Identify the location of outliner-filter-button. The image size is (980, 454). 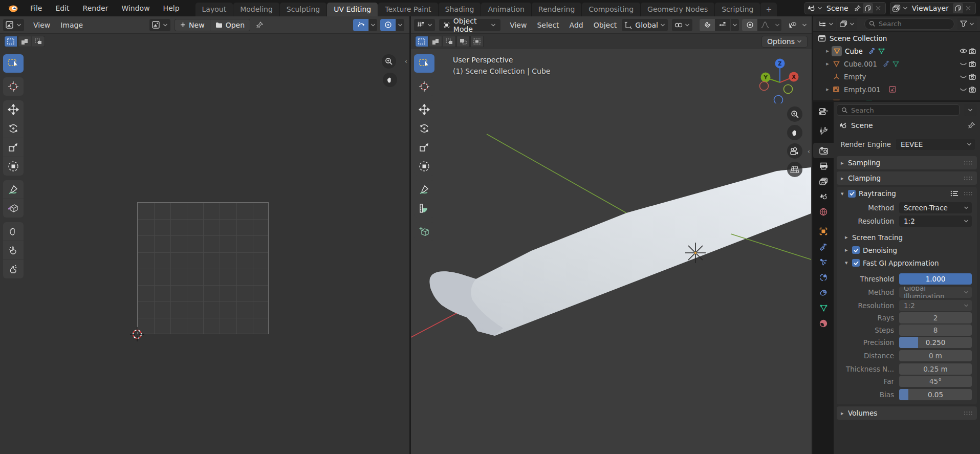
(967, 24).